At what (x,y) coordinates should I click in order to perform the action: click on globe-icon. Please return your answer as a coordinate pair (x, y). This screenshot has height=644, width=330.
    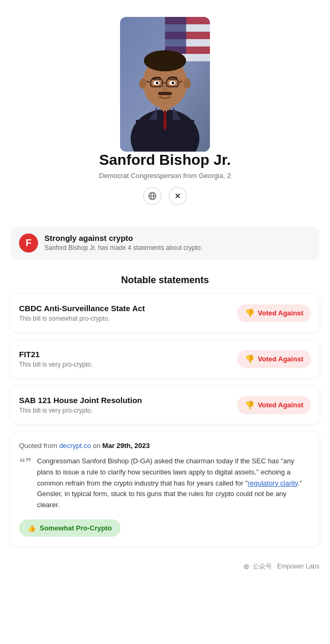
    Looking at the image, I should click on (152, 196).